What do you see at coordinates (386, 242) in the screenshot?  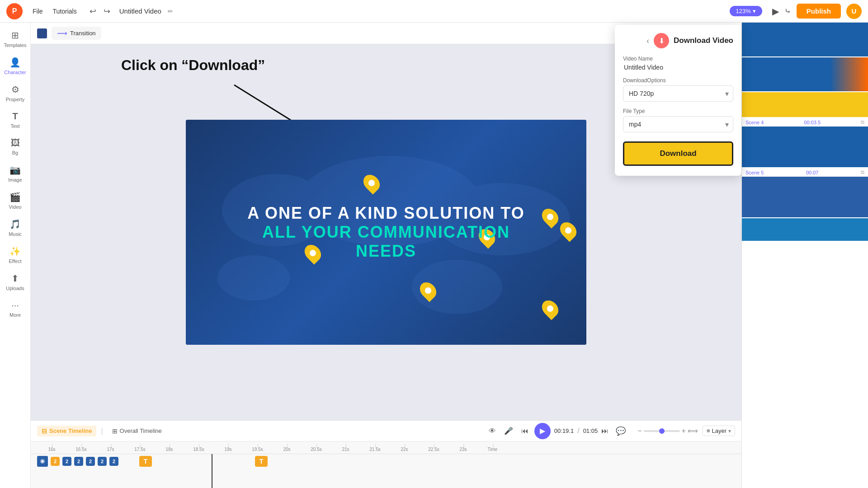 I see `canvas-text-line2: ALL YOUR COMMUNICATION NEEDS` at bounding box center [386, 242].